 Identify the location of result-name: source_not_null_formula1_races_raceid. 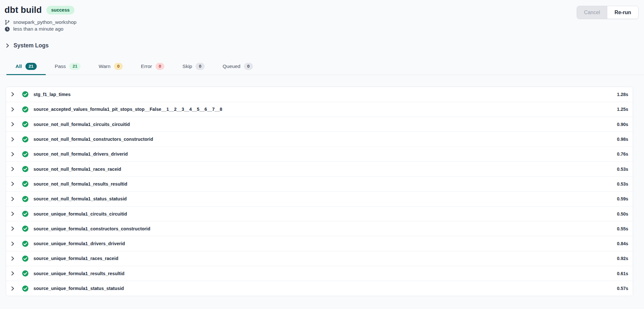
(77, 169).